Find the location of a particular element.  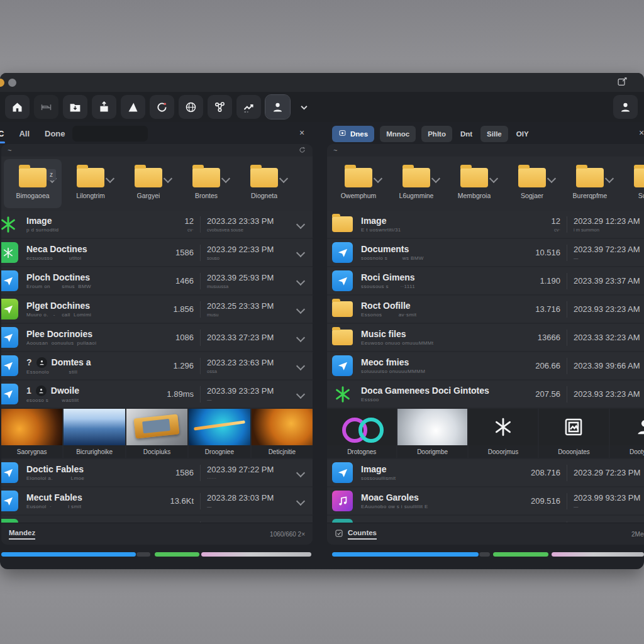

file-row: Imagep d surnodtid12cv·2023.23 23:33 PMc… is located at coordinates (157, 224).